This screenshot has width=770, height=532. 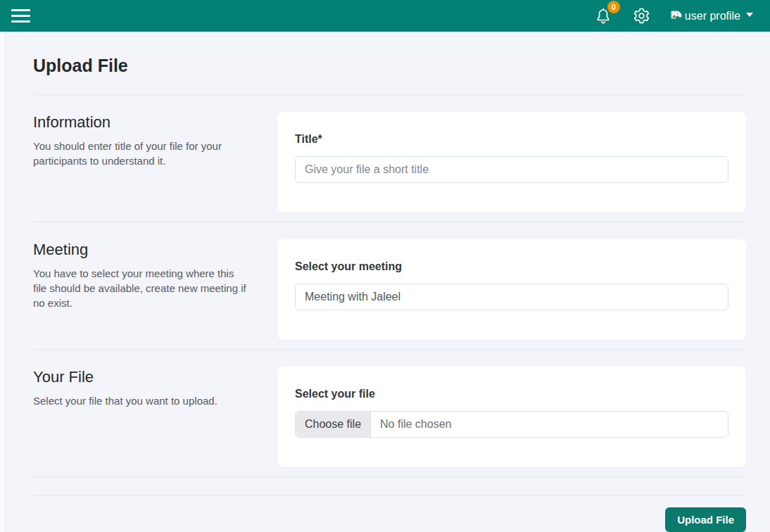 What do you see at coordinates (512, 417) in the screenshot?
I see `file-card: Select your file Choose file No file cho…` at bounding box center [512, 417].